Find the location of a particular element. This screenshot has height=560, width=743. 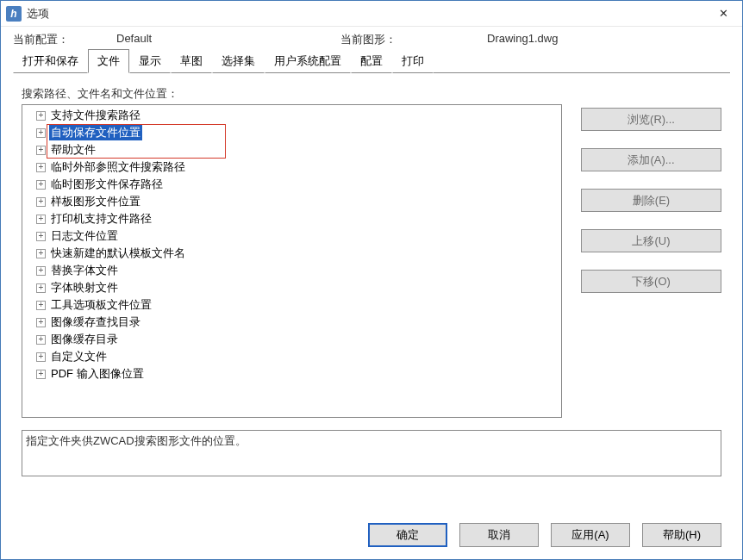

help-button: 帮助(H) is located at coordinates (682, 535).